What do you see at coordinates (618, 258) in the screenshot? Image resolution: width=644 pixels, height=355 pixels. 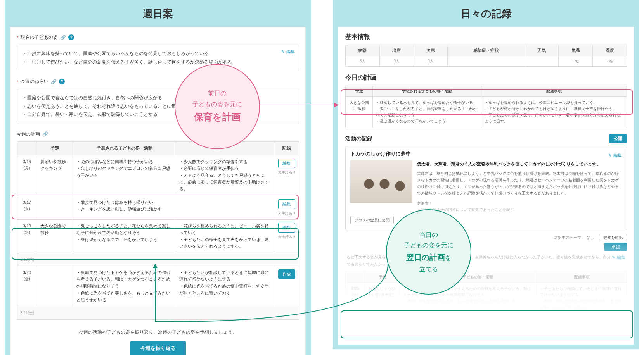 I see `reflection-edit-link: ✎ 編集` at bounding box center [618, 258].